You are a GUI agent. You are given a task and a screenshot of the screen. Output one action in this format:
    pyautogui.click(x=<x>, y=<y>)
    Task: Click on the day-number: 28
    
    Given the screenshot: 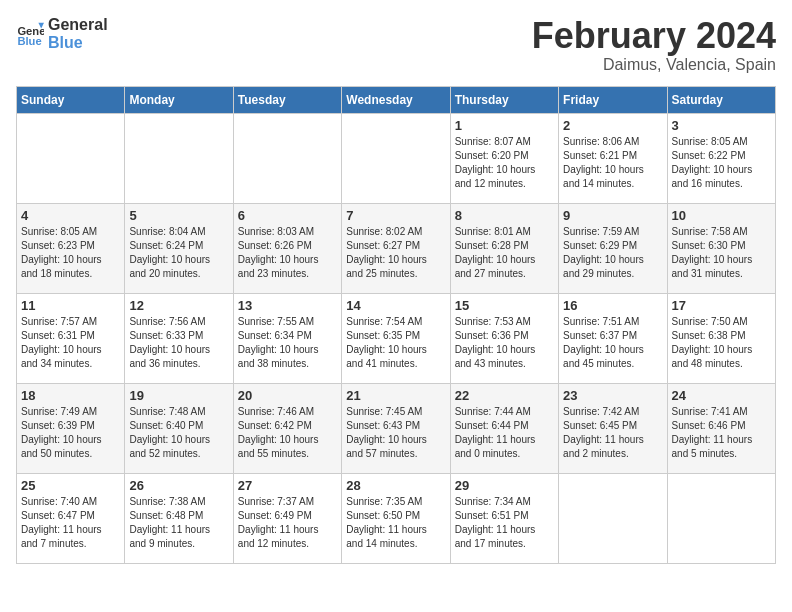 What is the action you would take?
    pyautogui.click(x=396, y=486)
    